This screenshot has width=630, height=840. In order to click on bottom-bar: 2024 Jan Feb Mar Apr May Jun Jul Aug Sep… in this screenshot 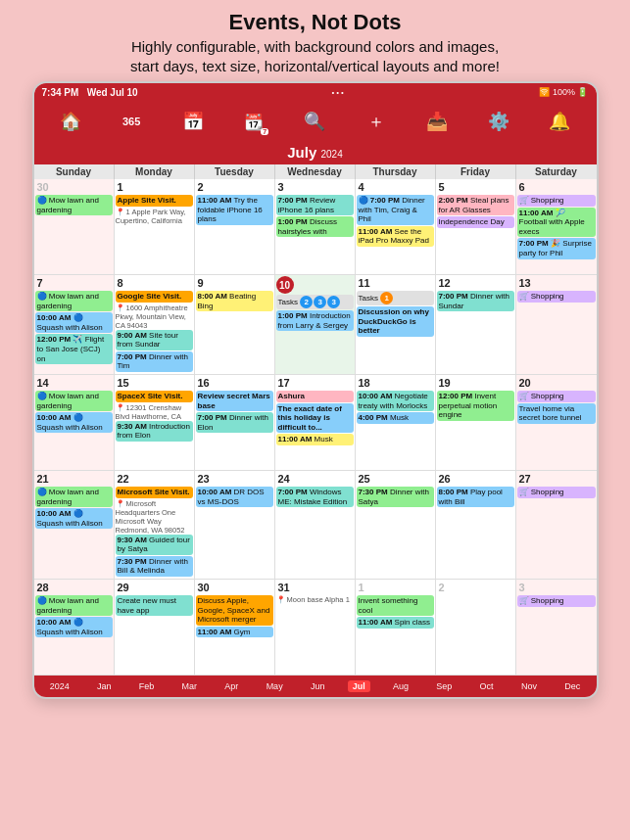, I will do `click(315, 686)`.